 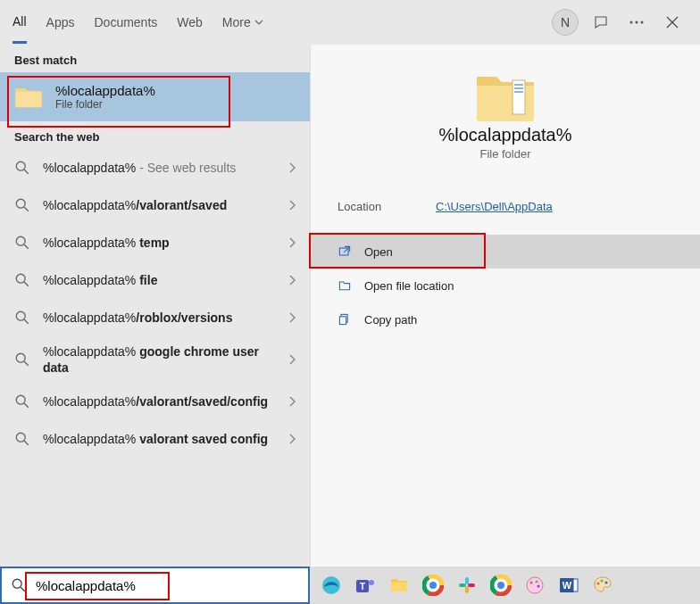 What do you see at coordinates (603, 585) in the screenshot?
I see `taskbar-app-palette` at bounding box center [603, 585].